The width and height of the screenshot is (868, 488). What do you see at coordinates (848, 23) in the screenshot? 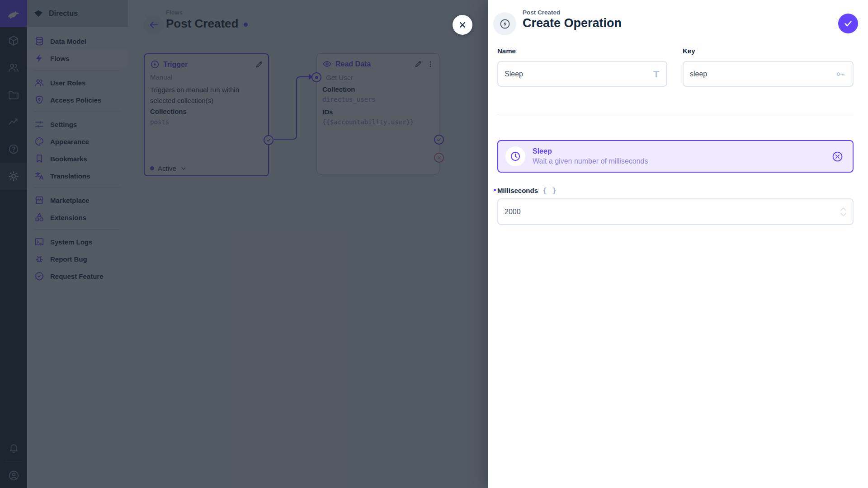
I see `save-button` at bounding box center [848, 23].